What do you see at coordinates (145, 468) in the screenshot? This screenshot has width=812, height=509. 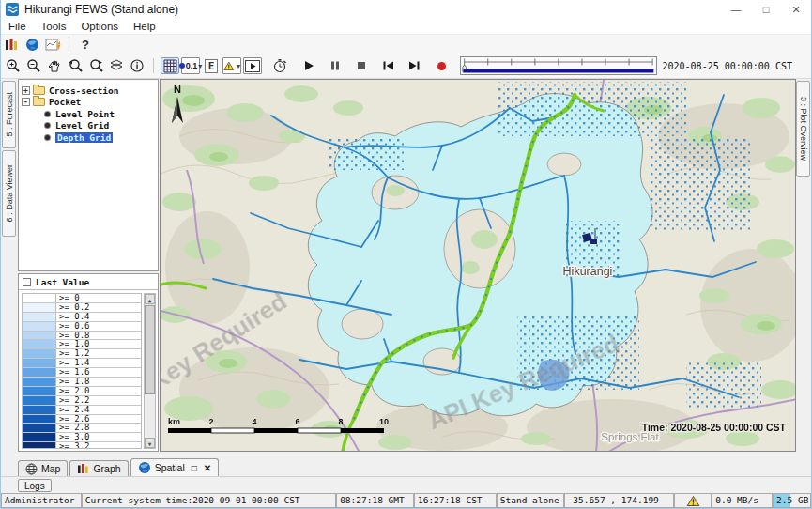 I see `globe-icon` at bounding box center [145, 468].